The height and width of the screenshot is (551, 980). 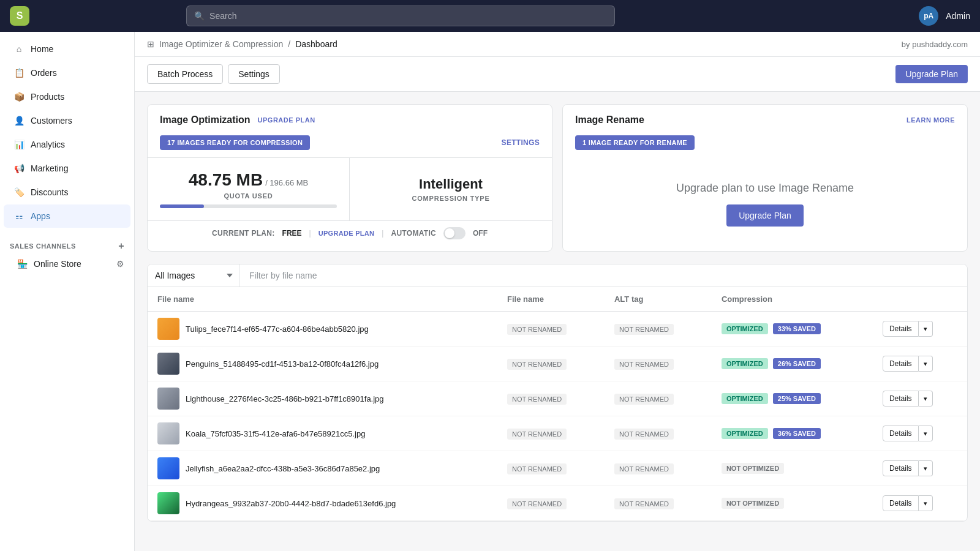 I want to click on sidebar-item-analytics: 📊 Analytics, so click(x=67, y=144).